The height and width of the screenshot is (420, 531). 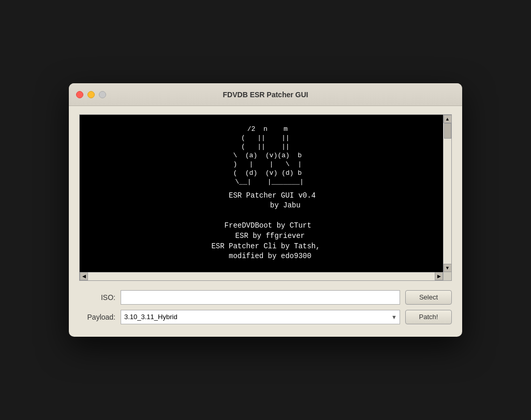 I want to click on window-controls, so click(x=91, y=95).